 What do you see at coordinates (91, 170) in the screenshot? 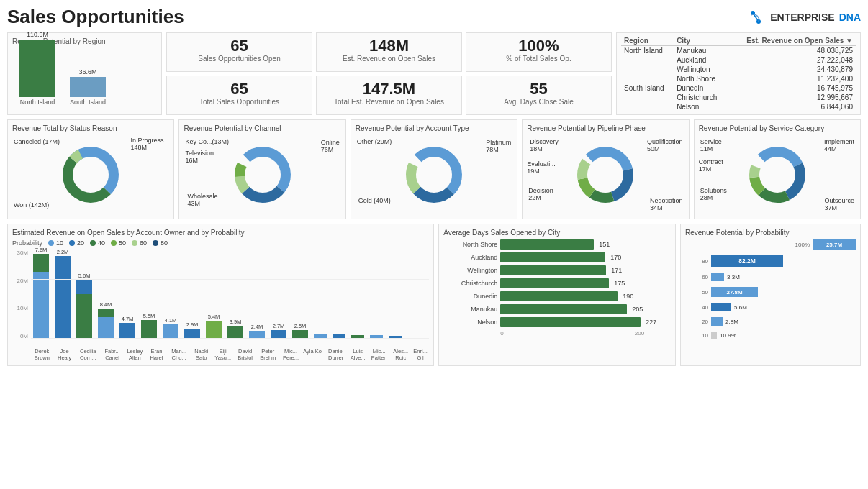
I see `chart-status-reason: Revenue Total by Status Reason In Progre…` at bounding box center [91, 170].